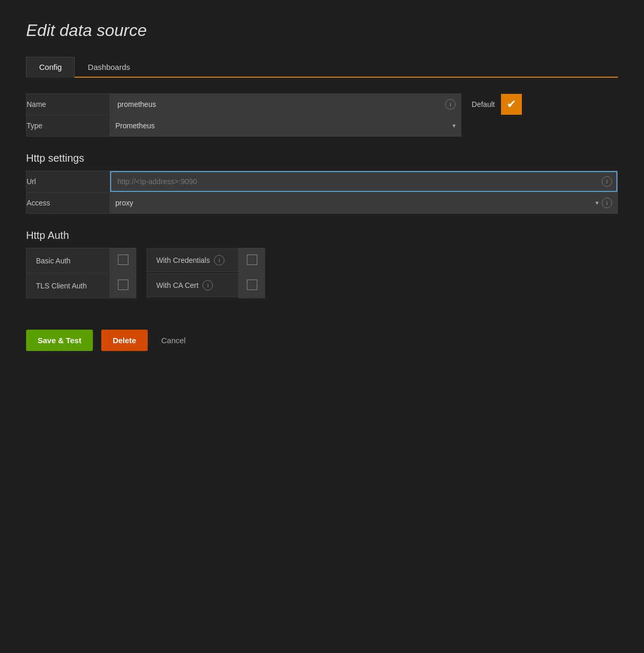 Image resolution: width=644 pixels, height=653 pixels. What do you see at coordinates (68, 126) in the screenshot?
I see `type-label: Type` at bounding box center [68, 126].